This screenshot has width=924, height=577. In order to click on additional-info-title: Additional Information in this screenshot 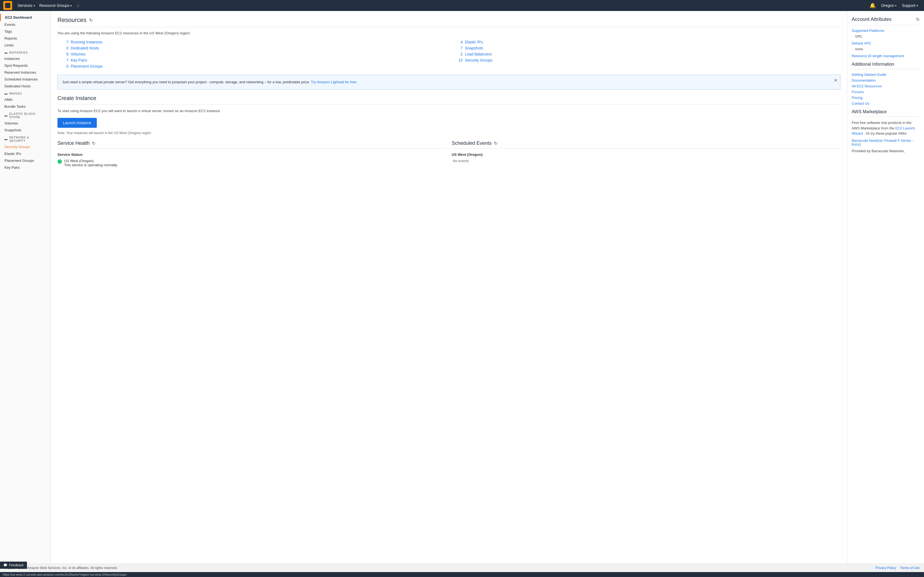, I will do `click(886, 64)`.